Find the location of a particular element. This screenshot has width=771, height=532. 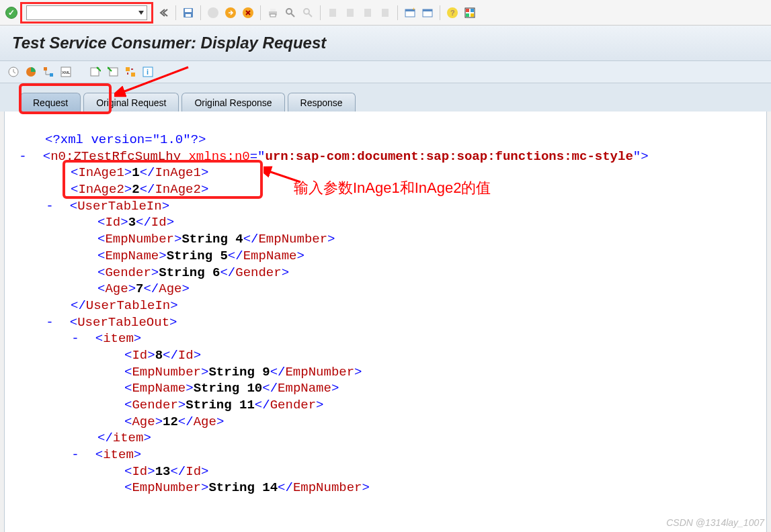

command-field is located at coordinates (87, 13).